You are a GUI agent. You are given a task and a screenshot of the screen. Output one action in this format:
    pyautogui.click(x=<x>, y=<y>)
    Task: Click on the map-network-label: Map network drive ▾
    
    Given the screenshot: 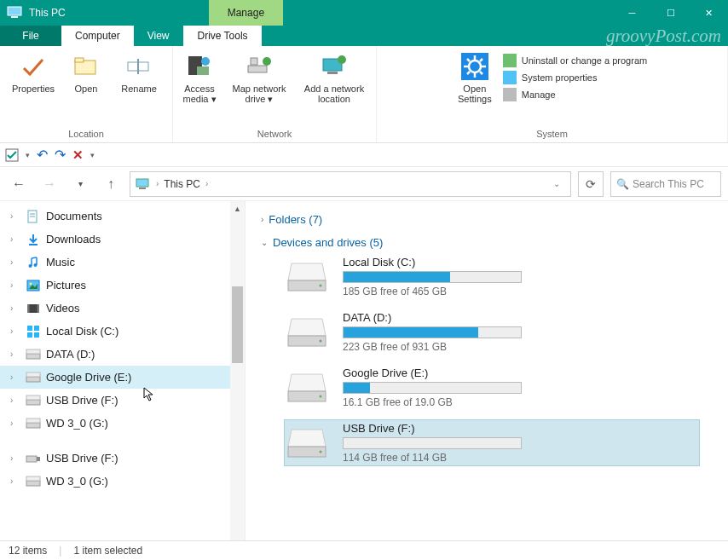 What is the action you would take?
    pyautogui.click(x=259, y=94)
    